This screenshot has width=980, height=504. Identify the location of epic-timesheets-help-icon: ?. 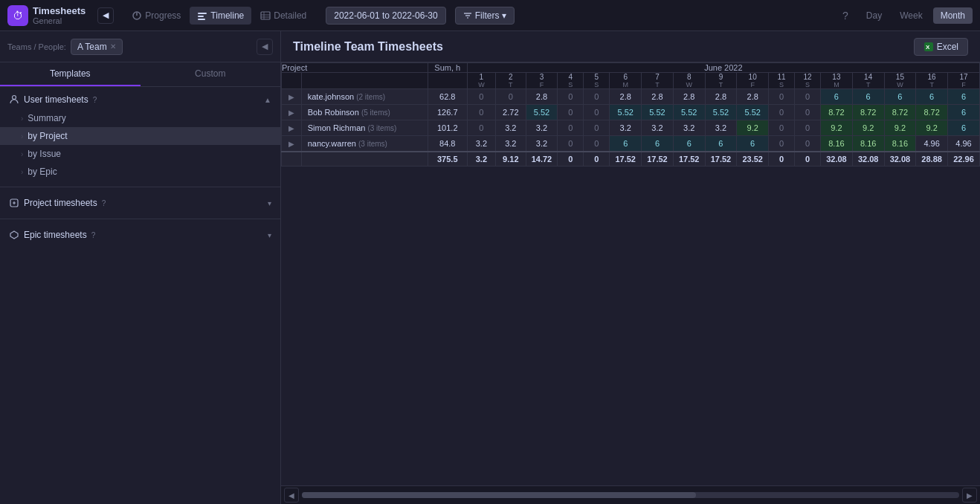
(94, 235).